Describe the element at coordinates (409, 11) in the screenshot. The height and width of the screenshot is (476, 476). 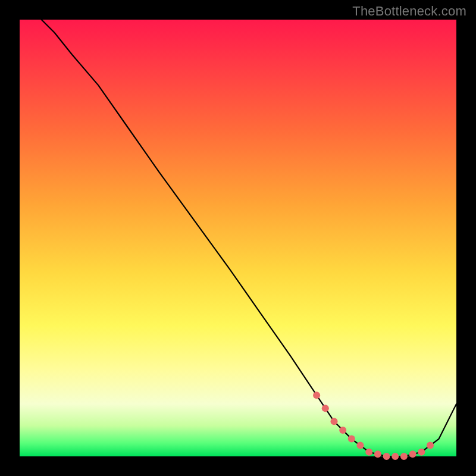
I see `watermark-text: TheBottleneck.com` at that location.